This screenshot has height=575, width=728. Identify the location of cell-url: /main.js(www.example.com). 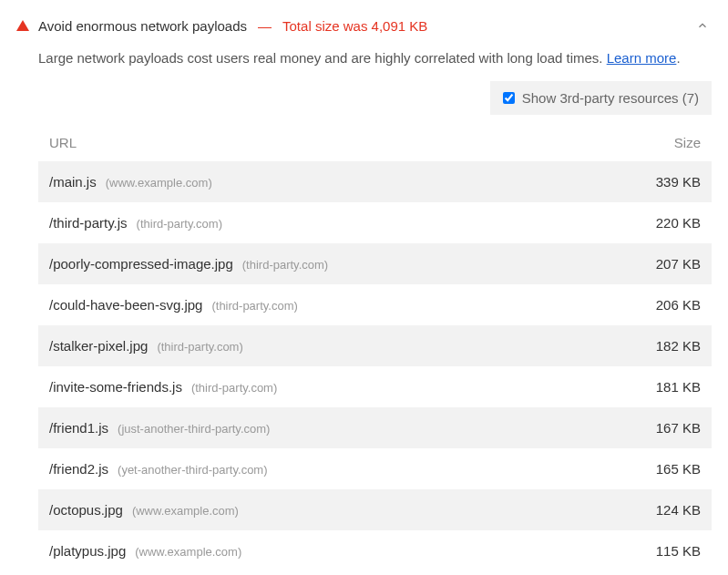
(333, 182).